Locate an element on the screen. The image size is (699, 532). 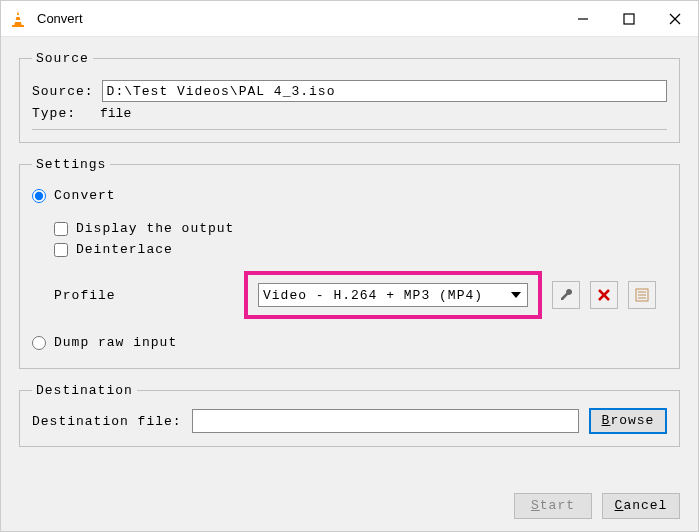
deinterlace-label: Deinterlace is located at coordinates (124, 250).